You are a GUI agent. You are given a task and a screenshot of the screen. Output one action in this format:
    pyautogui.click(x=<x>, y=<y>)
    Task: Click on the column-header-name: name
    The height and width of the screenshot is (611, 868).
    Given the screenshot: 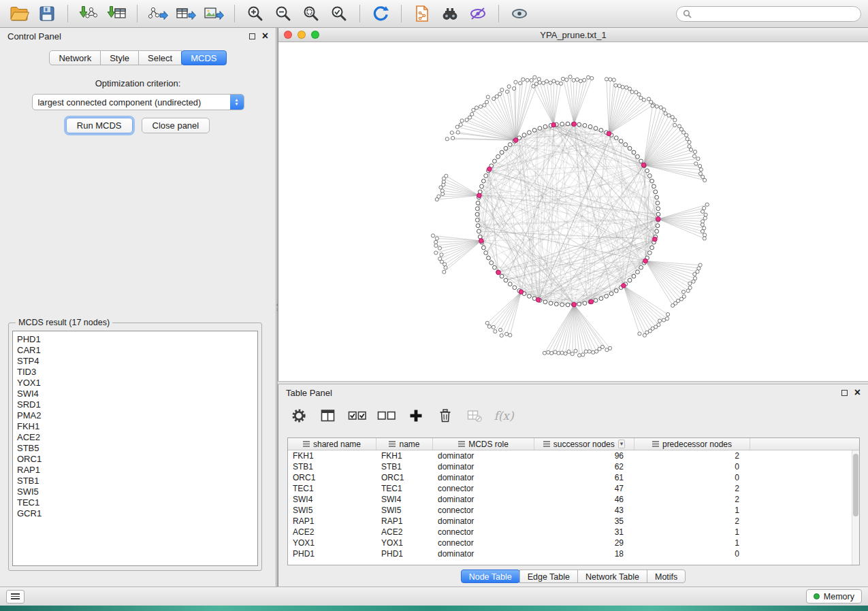 What is the action you would take?
    pyautogui.click(x=404, y=444)
    